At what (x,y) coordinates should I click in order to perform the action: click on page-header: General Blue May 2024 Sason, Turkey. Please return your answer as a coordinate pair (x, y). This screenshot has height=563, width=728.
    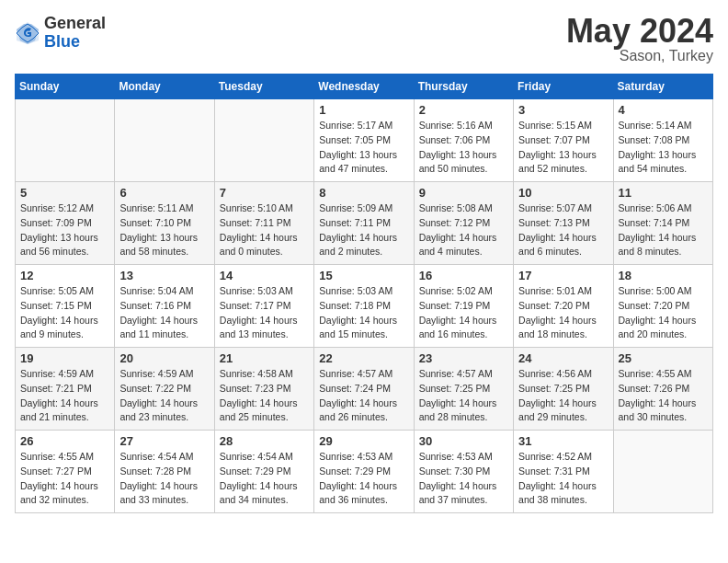
    Looking at the image, I should click on (364, 40).